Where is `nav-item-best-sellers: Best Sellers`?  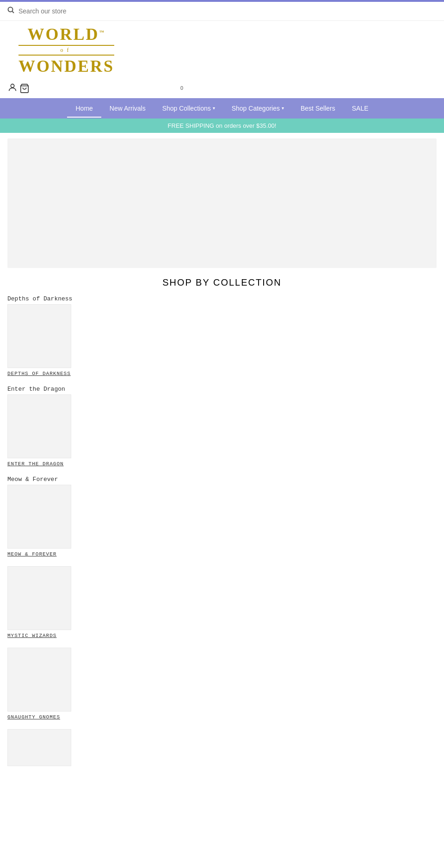 nav-item-best-sellers: Best Sellers is located at coordinates (318, 108).